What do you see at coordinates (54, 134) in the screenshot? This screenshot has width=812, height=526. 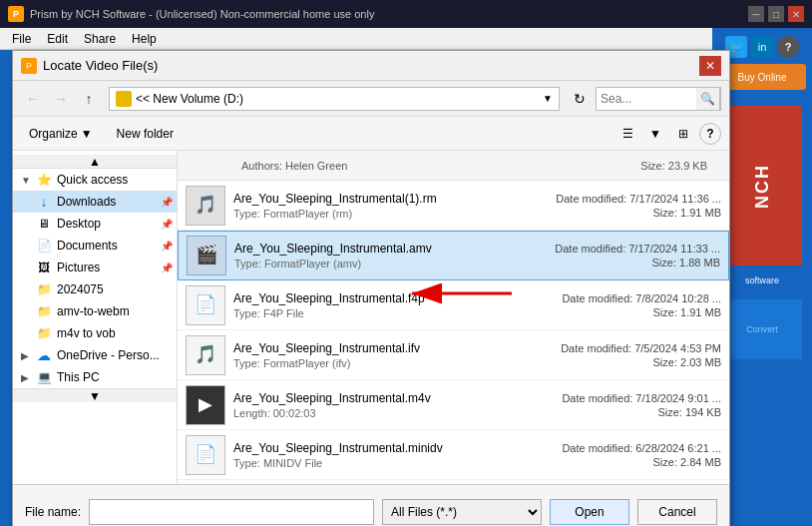 I see `organize-label: Organize` at bounding box center [54, 134].